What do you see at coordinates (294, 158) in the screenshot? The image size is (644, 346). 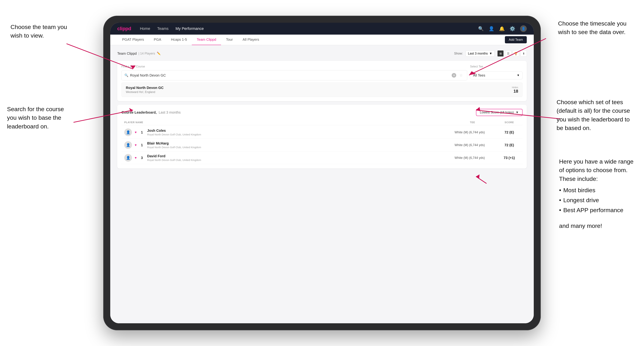 I see `player-info: David Ford Royal North Devon Golf Club, …` at bounding box center [294, 158].